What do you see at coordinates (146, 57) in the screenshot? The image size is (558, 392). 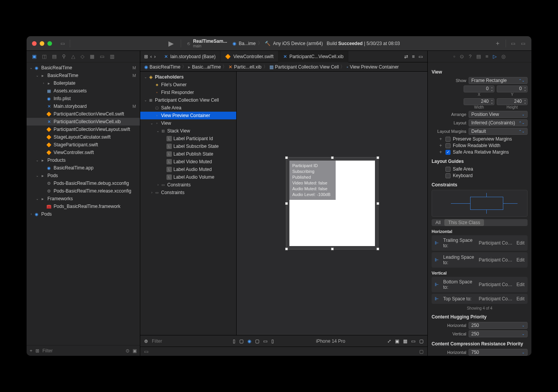 I see `related-icon: ⊞` at bounding box center [146, 57].